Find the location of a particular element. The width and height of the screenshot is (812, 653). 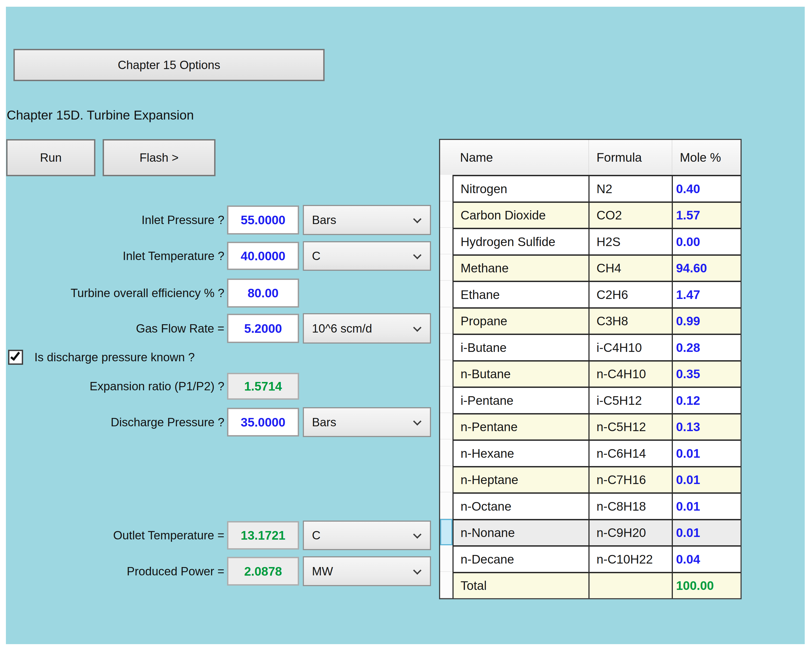

inlet-pressure-input is located at coordinates (263, 220).